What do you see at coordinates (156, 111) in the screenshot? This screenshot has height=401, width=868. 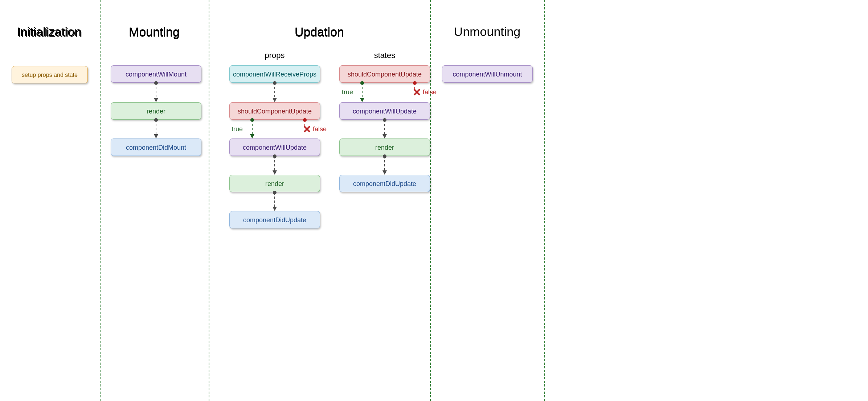 I see `node-mount-render: render` at bounding box center [156, 111].